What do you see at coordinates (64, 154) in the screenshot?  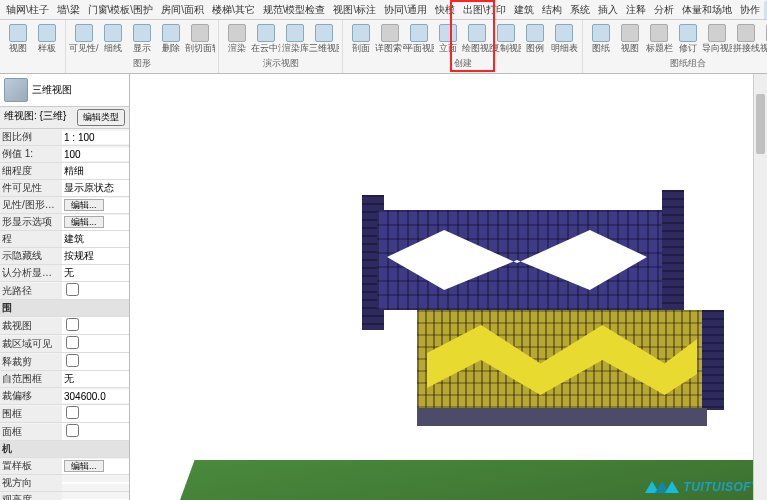 I see `property-row: 例值 1:100` at bounding box center [64, 154].